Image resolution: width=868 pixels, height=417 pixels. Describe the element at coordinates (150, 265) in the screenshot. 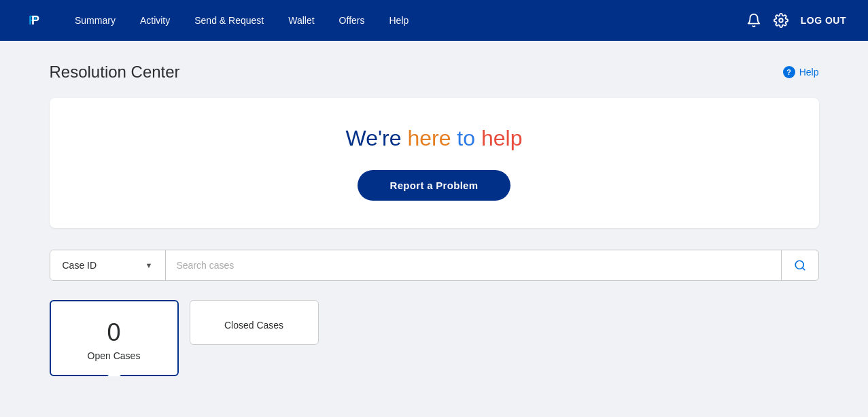

I see `chevron-down-icon: ▼` at that location.